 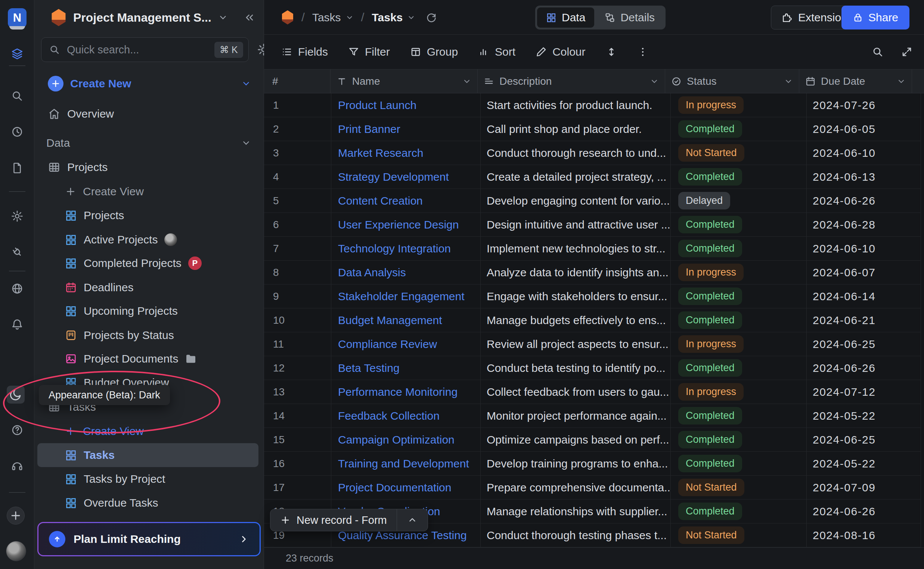 I want to click on refresh-icon, so click(x=431, y=18).